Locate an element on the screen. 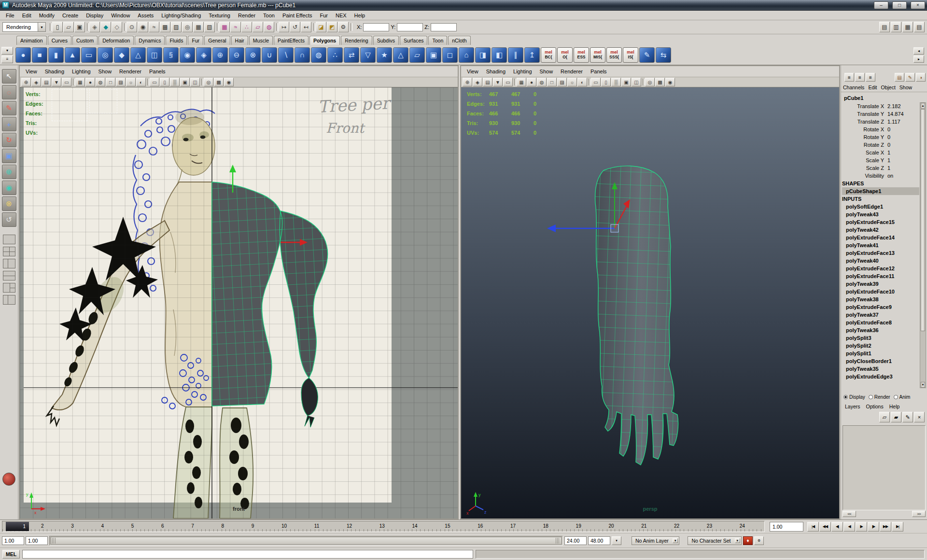  channel-attribute-name: Scale X is located at coordinates (864, 153).